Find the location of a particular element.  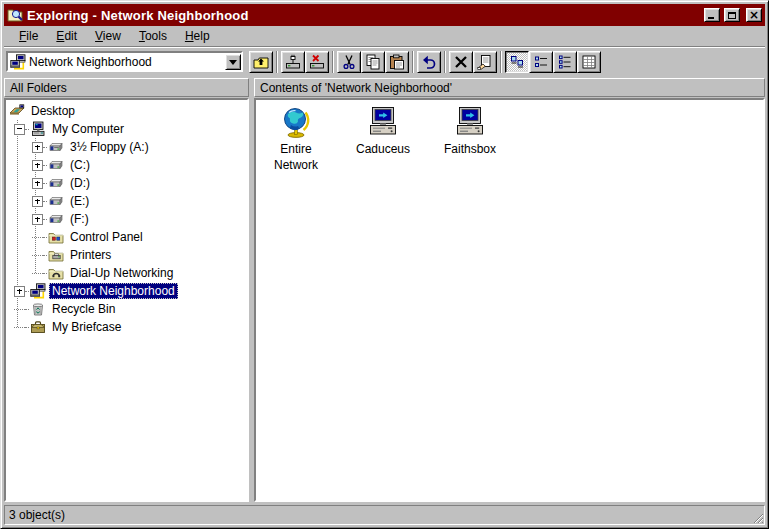

large-icons-icon is located at coordinates (517, 62).